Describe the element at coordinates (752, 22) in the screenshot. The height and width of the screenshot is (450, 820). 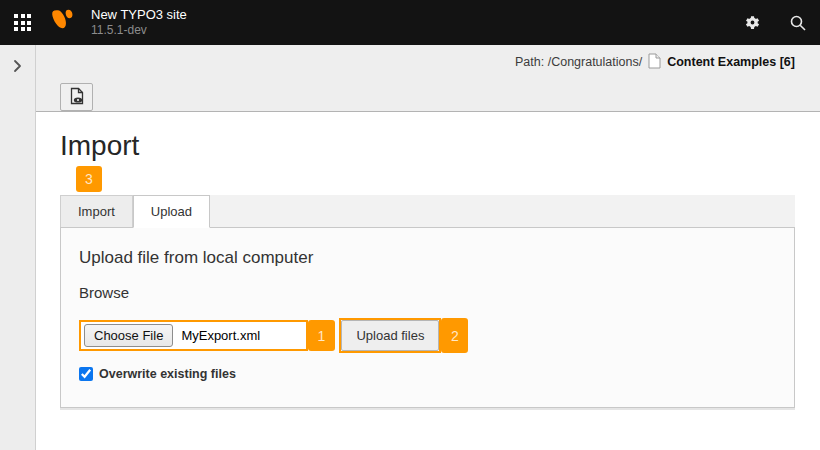
I see `gear-icon` at that location.